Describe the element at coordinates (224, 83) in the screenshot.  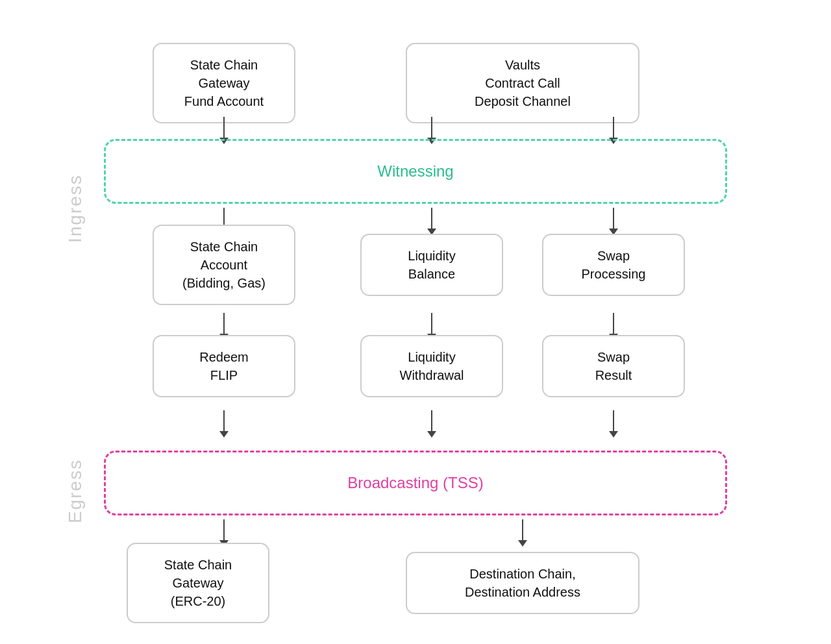
I see `state-chain-gateway-text: State Chain Gateway Fund Account` at that location.